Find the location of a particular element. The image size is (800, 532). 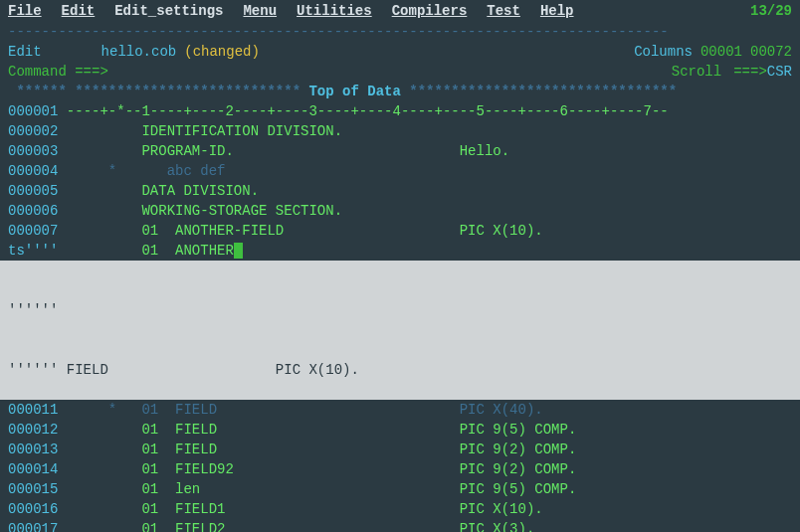

selection-line: '''''' FIELD PIC X(10). is located at coordinates (400, 370).